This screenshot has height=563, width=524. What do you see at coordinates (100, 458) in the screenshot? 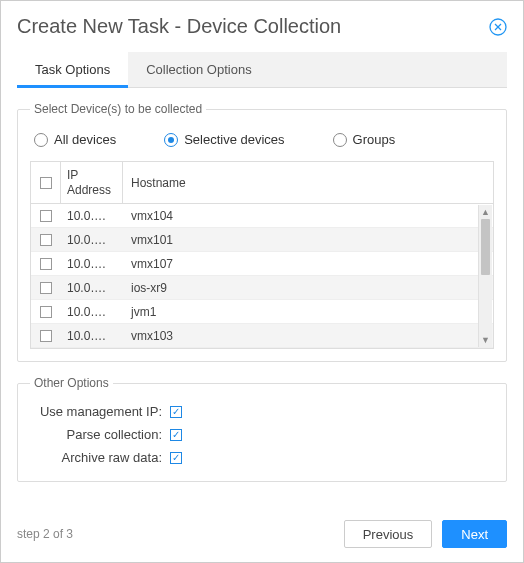
I see `option-label: Archive raw data:` at bounding box center [100, 458].